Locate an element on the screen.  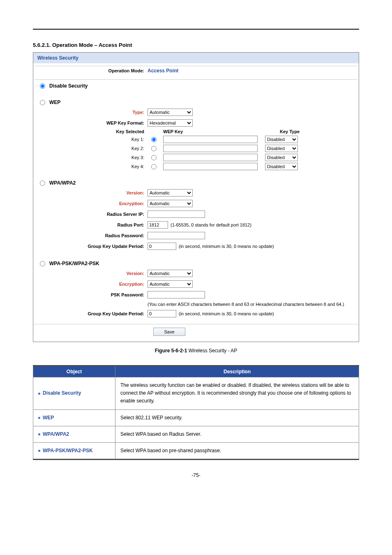
key3-type-select: Disabled is located at coordinates (281, 157).